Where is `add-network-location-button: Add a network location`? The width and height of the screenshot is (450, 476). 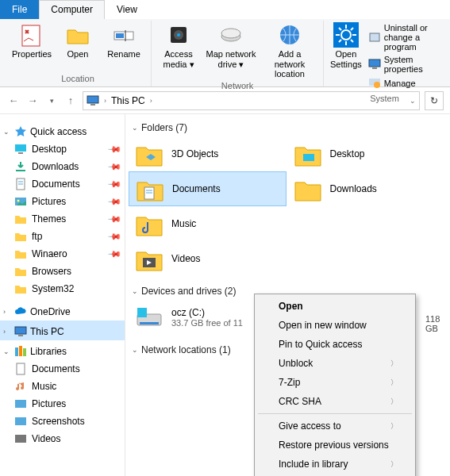
add-network-location-button: Add a network location is located at coordinates (290, 50).